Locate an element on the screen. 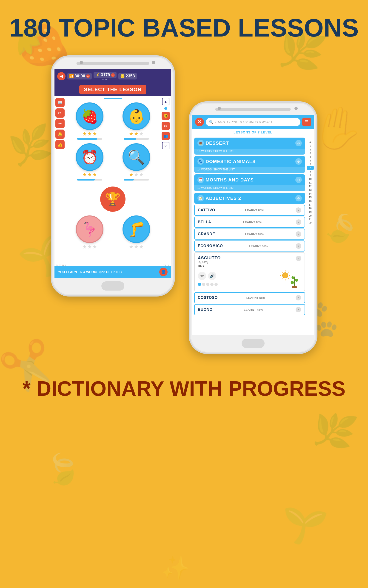 The image size is (368, 588). num-5: 5 is located at coordinates (310, 160).